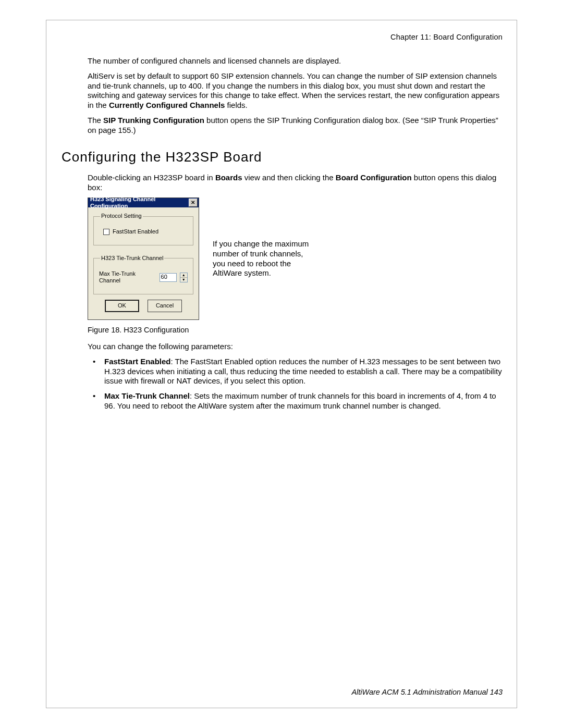 This screenshot has width=563, height=728. Describe the element at coordinates (193, 203) in the screenshot. I see `close-icon: ✕` at that location.